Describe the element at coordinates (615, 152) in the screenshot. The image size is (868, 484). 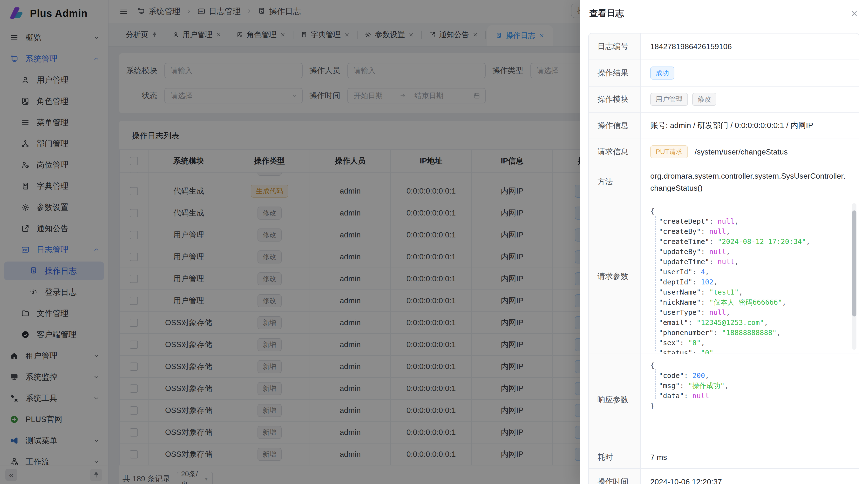
I see `detail-label: 请求信息` at that location.